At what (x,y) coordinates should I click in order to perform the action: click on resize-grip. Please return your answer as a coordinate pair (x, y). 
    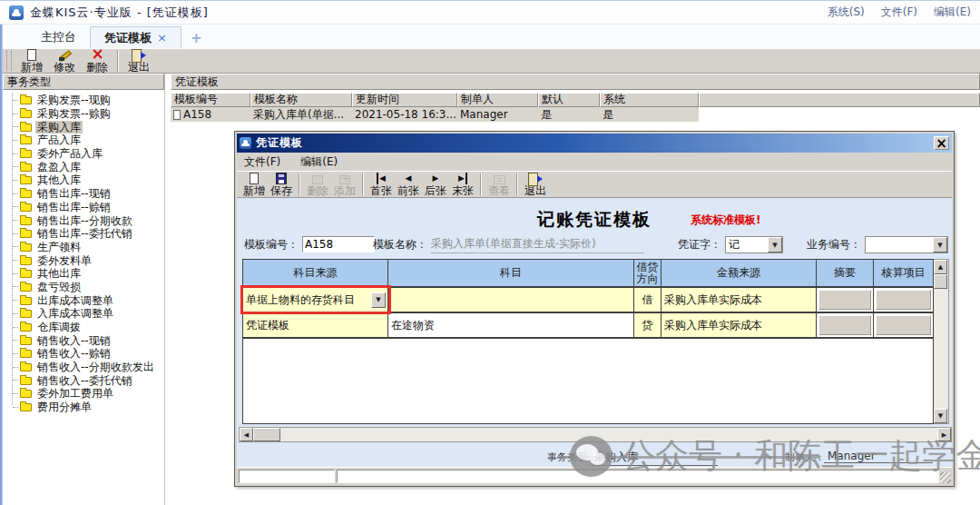
    Looking at the image, I should click on (946, 478).